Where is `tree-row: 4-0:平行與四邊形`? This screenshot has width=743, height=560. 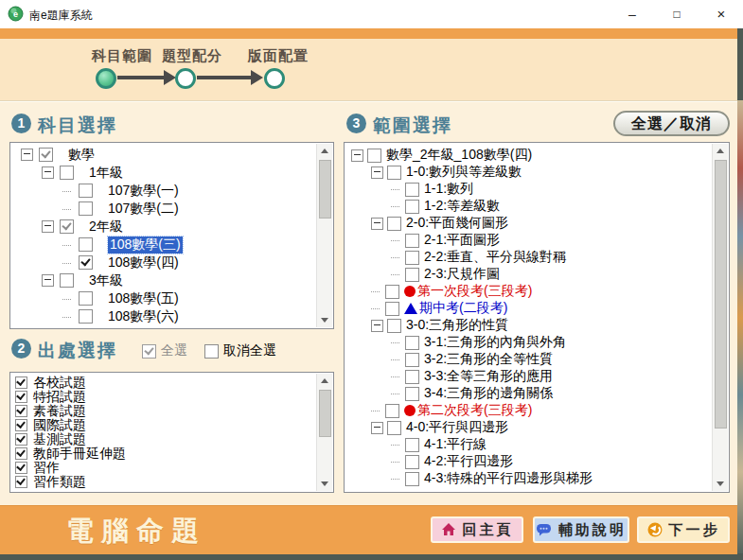 tree-row: 4-0:平行與四邊形 is located at coordinates (529, 428).